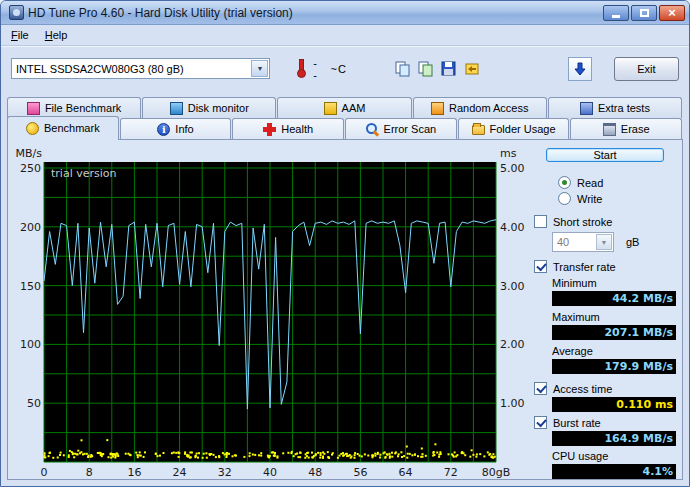 Image resolution: width=690 pixels, height=487 pixels. I want to click on svg-text: 8, so click(90, 472).